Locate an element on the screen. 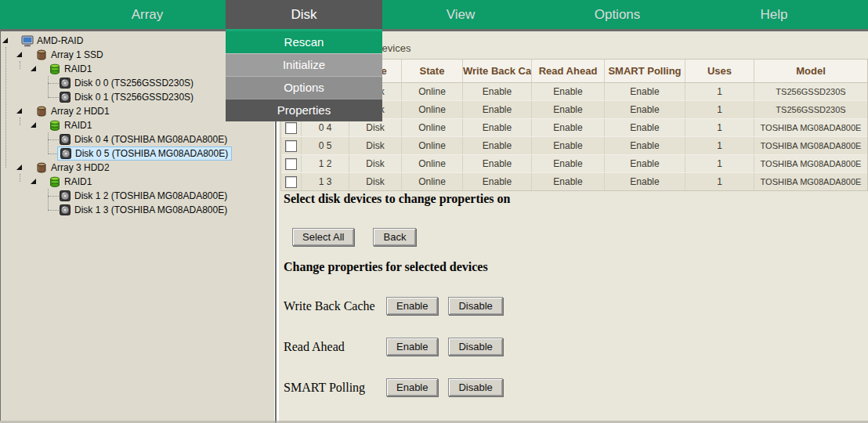 The width and height of the screenshot is (868, 423). column-header: State is located at coordinates (432, 70).